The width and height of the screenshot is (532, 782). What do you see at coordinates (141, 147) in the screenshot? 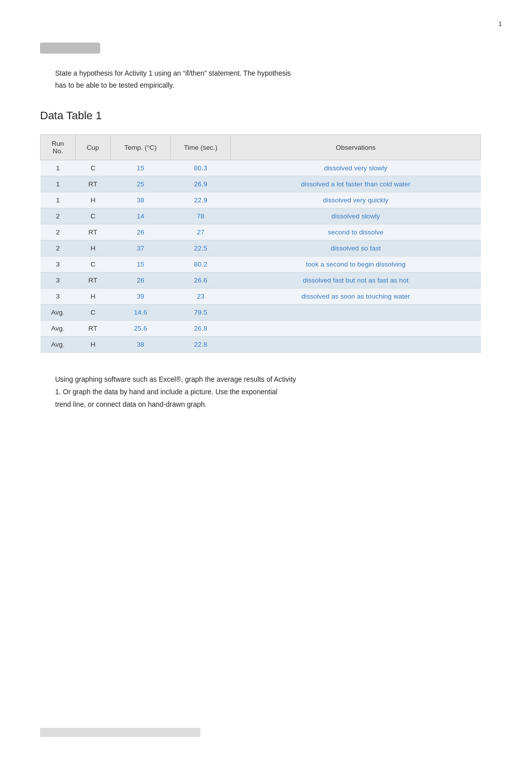
I see `col-header-temp: Temp. (°C)` at bounding box center [141, 147].